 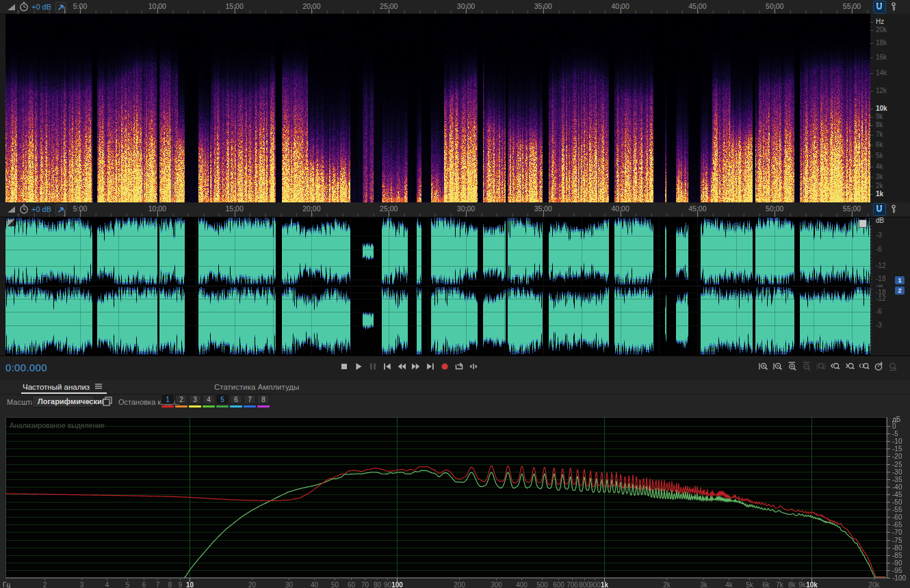 I want to click on tab-label: Частотный анализ, so click(x=56, y=387).